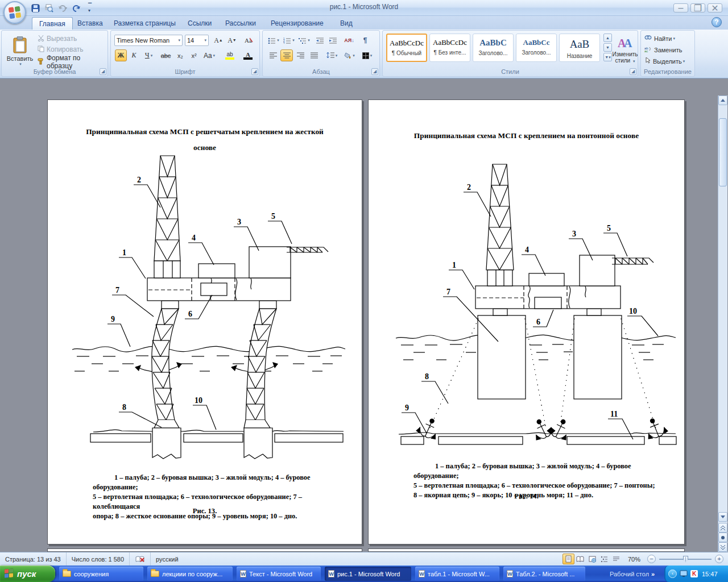 The height and width of the screenshot is (582, 728). I want to click on start-button: пуск, so click(27, 574).